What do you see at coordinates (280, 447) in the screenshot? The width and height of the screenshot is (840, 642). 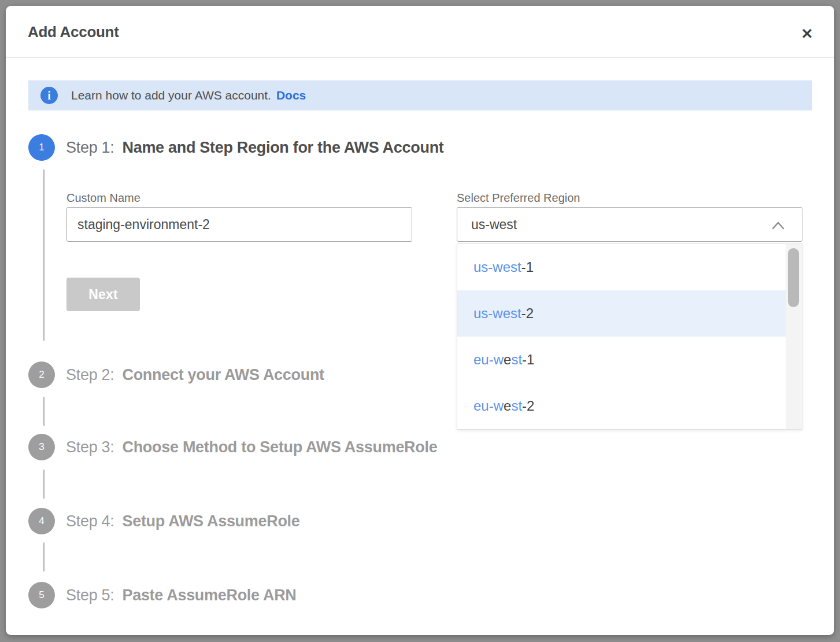 I see `step-3-title: Choose Method to Setup AWS AssumeRole` at bounding box center [280, 447].